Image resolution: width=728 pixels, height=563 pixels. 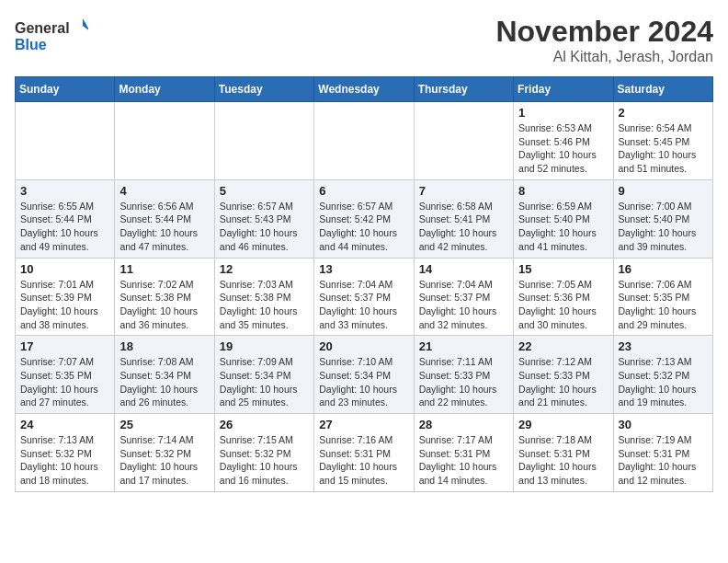 I want to click on calendar-cell: 24Sunrise: 7:13 AM Sunset: 5:32 PM Dayli…, so click(x=65, y=453).